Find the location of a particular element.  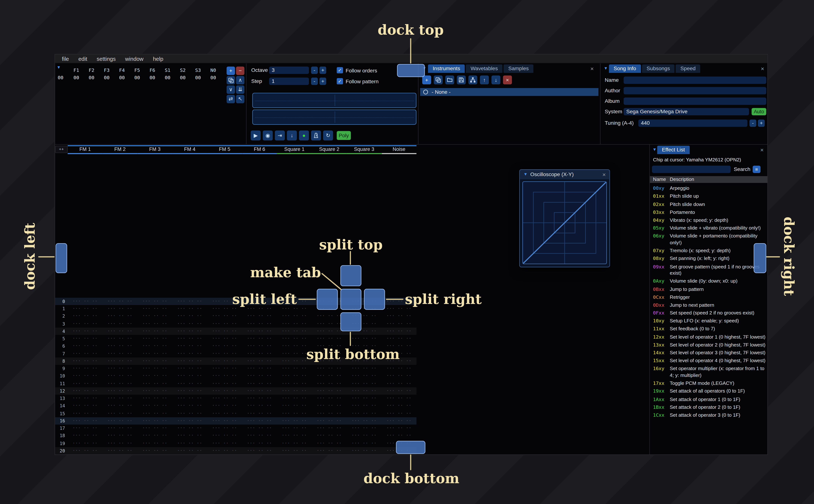

tab-effect-list: Effect List is located at coordinates (674, 150).